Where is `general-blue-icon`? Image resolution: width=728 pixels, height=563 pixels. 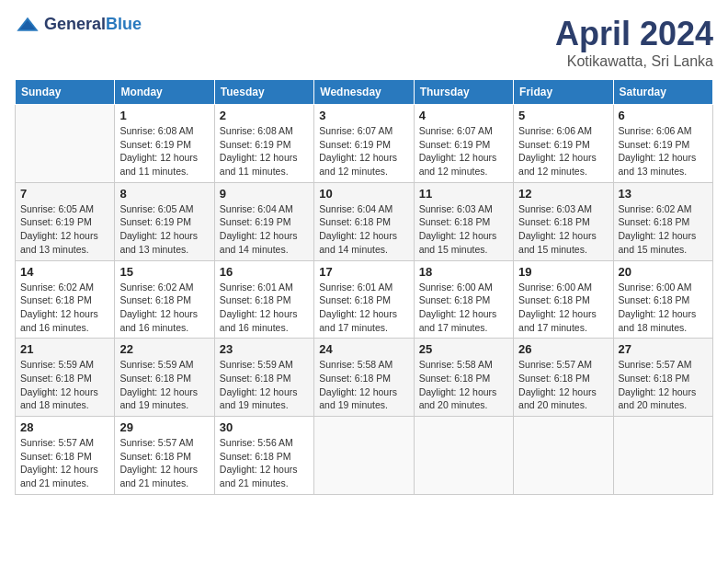 general-blue-icon is located at coordinates (28, 25).